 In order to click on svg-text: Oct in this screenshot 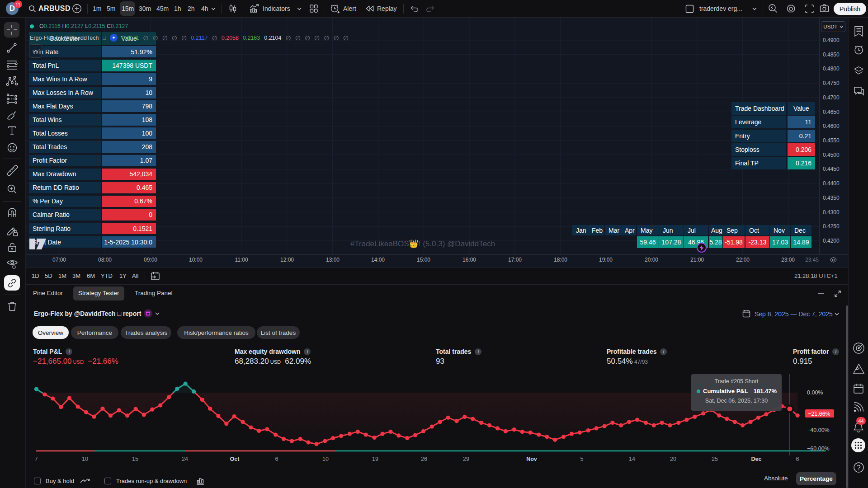, I will do `click(235, 459)`.